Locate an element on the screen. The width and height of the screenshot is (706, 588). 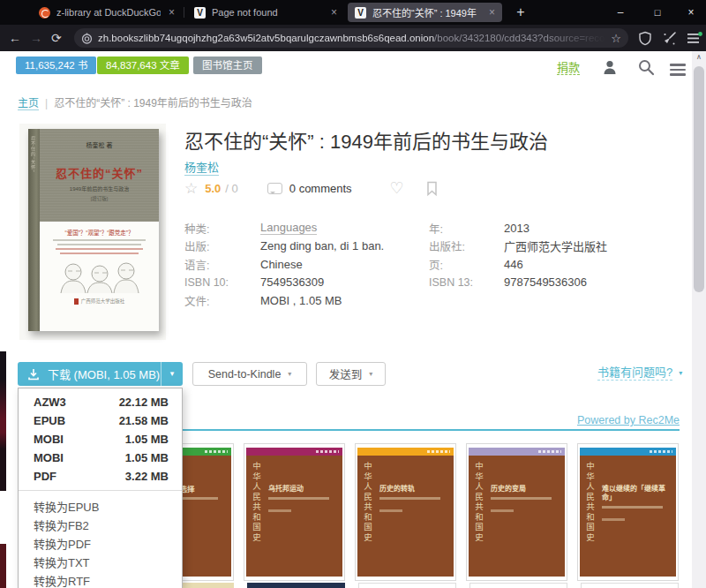
format-menu-item: EPUB21.58 MB is located at coordinates (101, 420).